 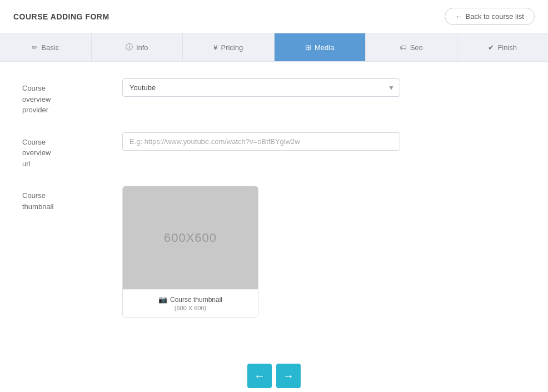 What do you see at coordinates (72, 199) in the screenshot?
I see `thumbnail-label: Coursethumbnail` at bounding box center [72, 199].